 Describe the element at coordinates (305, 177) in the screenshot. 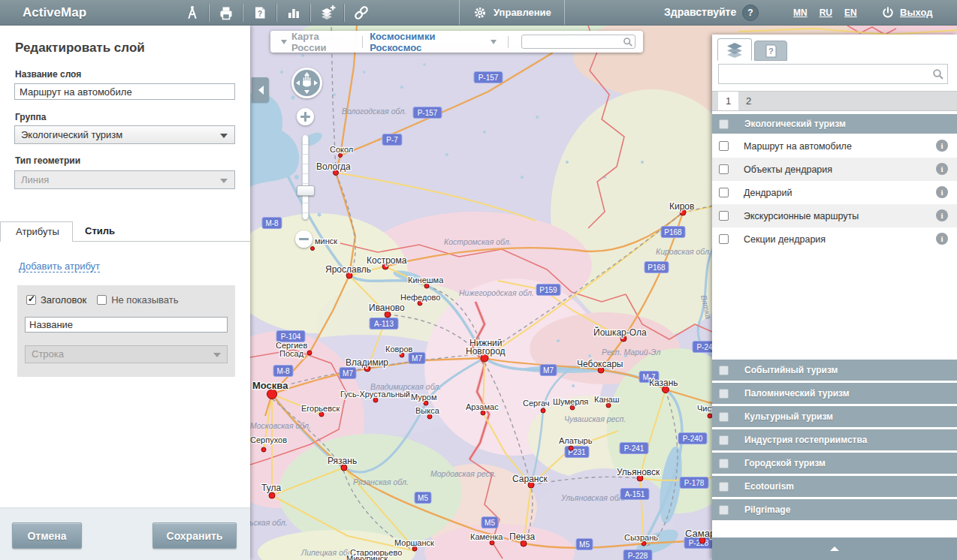

I see `zoom-slider` at that location.